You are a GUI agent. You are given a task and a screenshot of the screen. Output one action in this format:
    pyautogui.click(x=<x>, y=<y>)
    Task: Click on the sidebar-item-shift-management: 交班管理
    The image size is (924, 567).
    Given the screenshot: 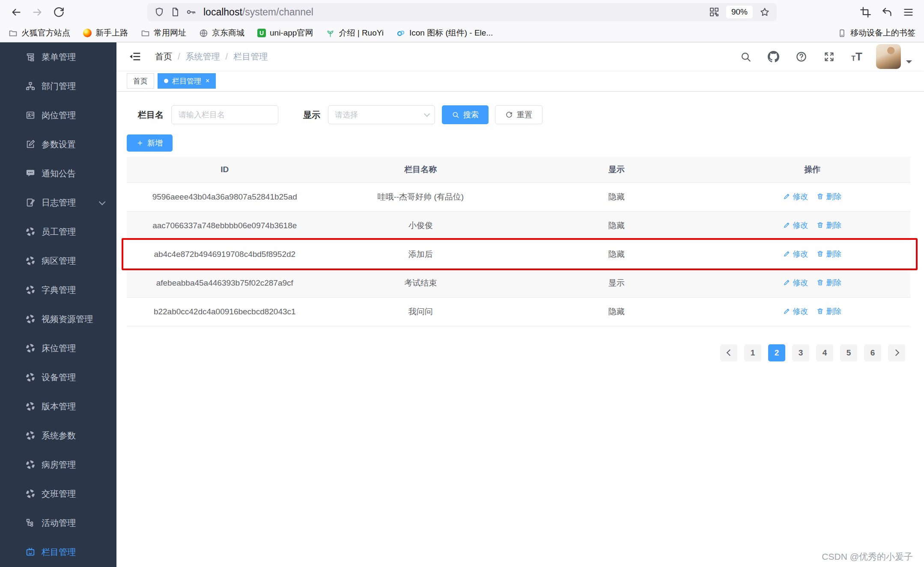 What is the action you would take?
    pyautogui.click(x=58, y=494)
    